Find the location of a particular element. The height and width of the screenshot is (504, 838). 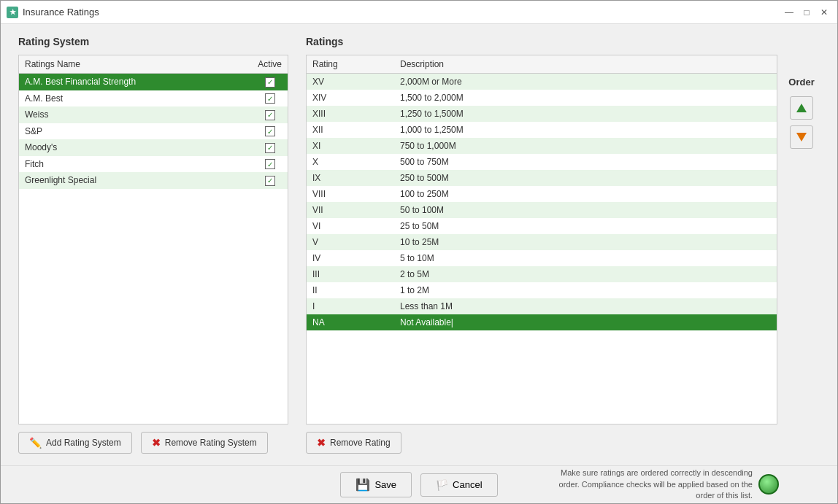

col-ratings-name: Ratings Name is located at coordinates (136, 64).